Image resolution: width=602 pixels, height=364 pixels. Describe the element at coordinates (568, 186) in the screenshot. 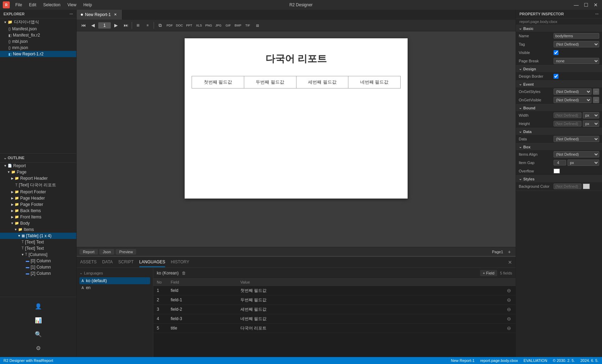

I see `prop-bg-color-input` at that location.